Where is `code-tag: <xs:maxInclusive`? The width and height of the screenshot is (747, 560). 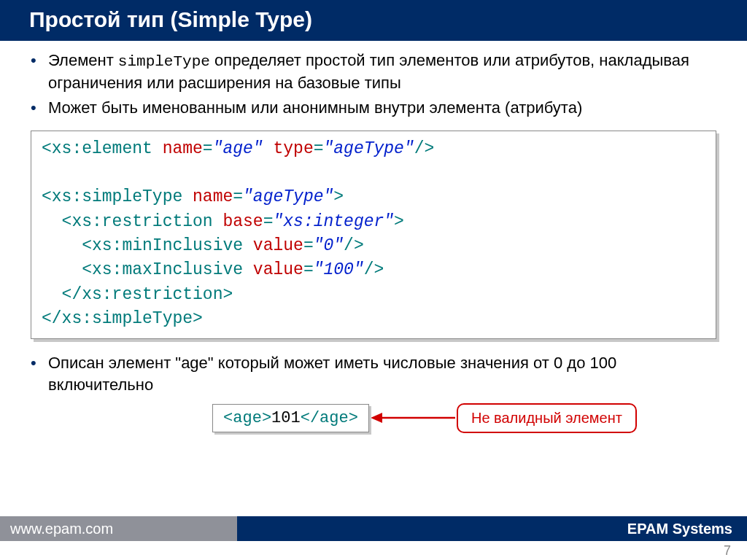
code-tag: <xs:maxInclusive is located at coordinates (142, 270).